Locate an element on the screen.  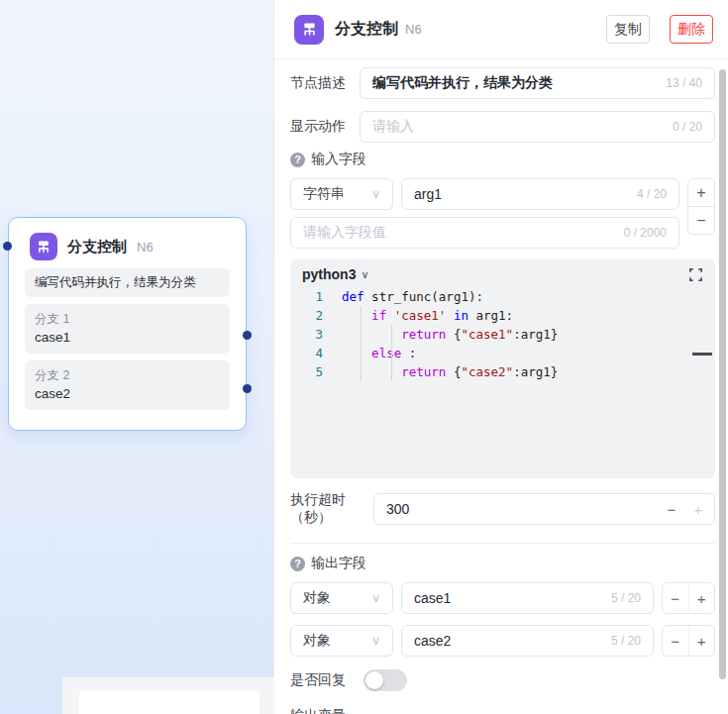
branch-label: 分支 1 is located at coordinates (127, 319).